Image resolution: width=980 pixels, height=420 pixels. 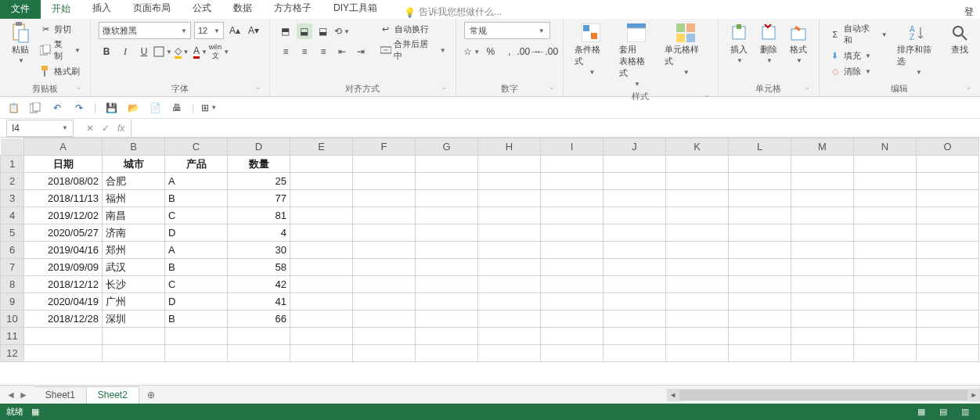 I want to click on cell-E10, so click(x=322, y=319).